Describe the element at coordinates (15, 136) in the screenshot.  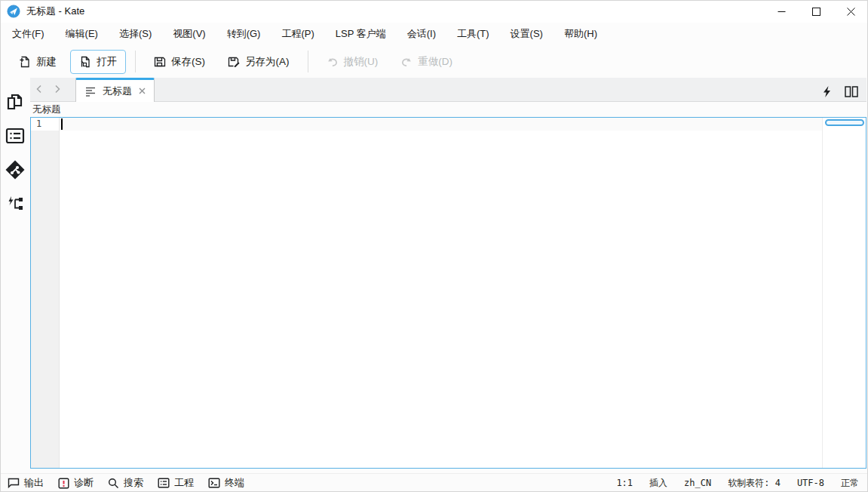
I see `symbols-panel-button` at that location.